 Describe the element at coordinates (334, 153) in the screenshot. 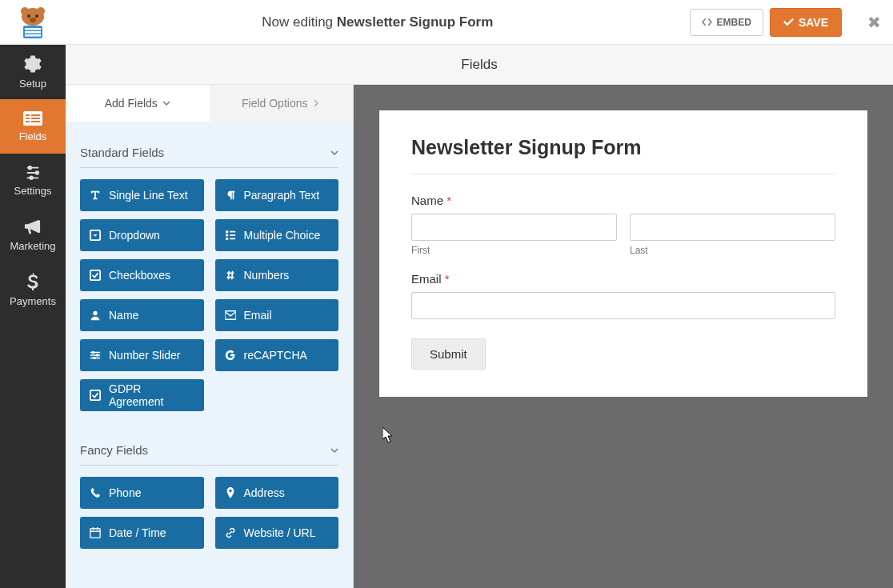

I see `chevron-down-icon` at that location.